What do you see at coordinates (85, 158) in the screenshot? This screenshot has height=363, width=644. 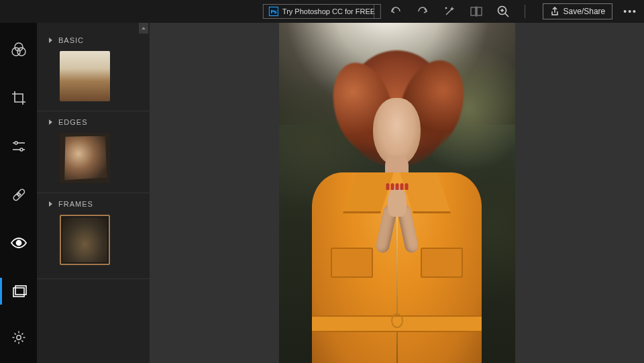 I see `thumbnail-edges` at bounding box center [85, 158].